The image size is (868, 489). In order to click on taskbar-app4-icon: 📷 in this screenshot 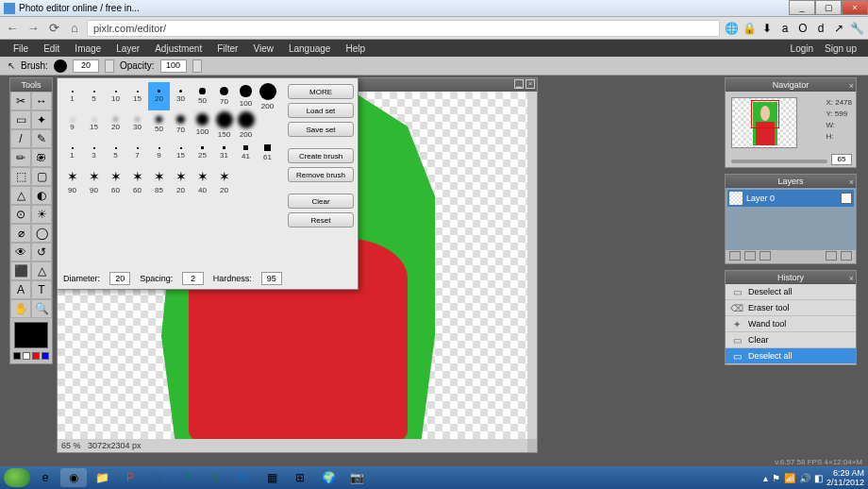, I will do `click(357, 478)`.